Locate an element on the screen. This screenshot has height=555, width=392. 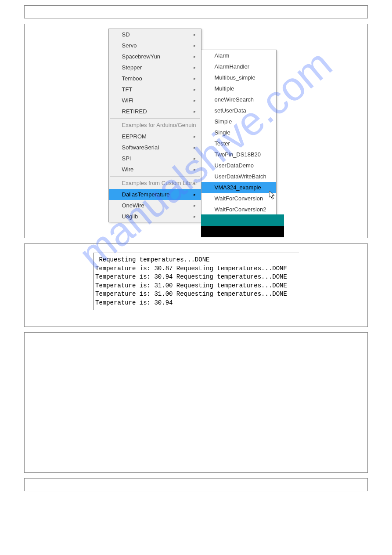
submenu-item-label: UserDataDemo is located at coordinates (234, 165).